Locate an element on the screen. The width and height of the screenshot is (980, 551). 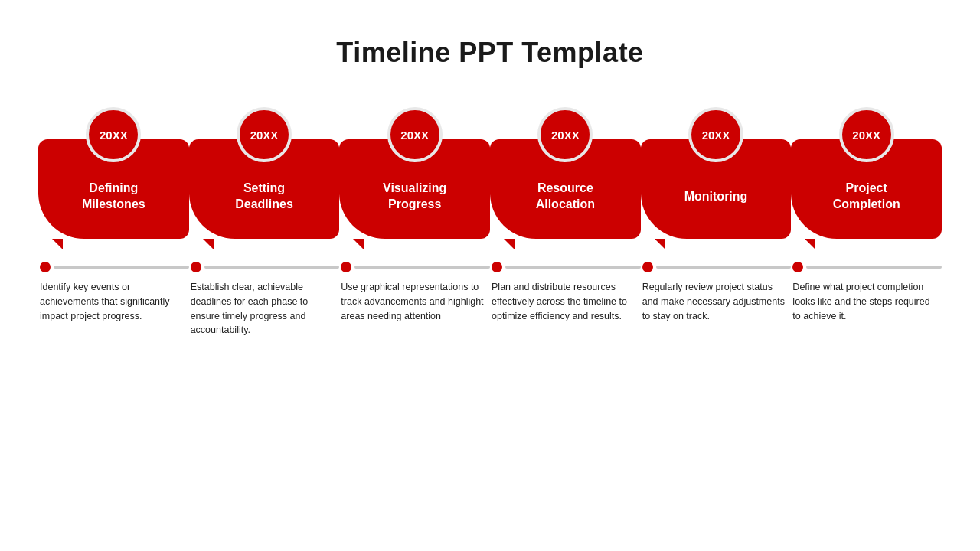
card-title: Project Completion is located at coordinates (867, 197).